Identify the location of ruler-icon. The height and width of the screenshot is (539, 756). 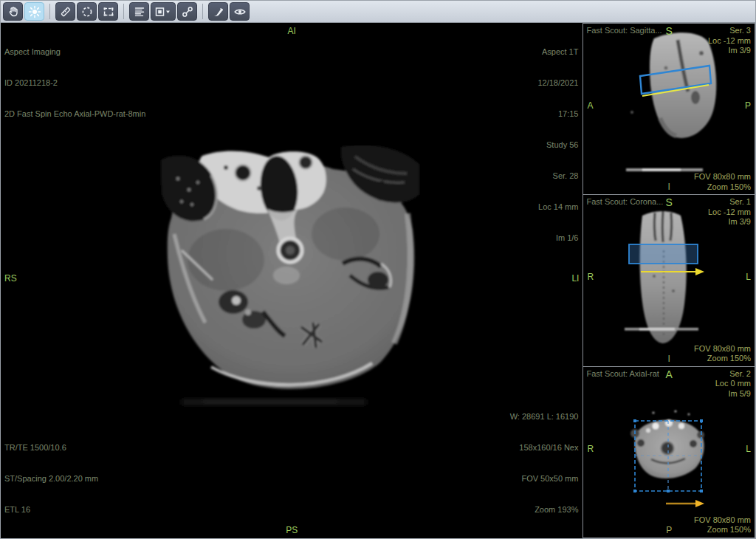
(66, 12).